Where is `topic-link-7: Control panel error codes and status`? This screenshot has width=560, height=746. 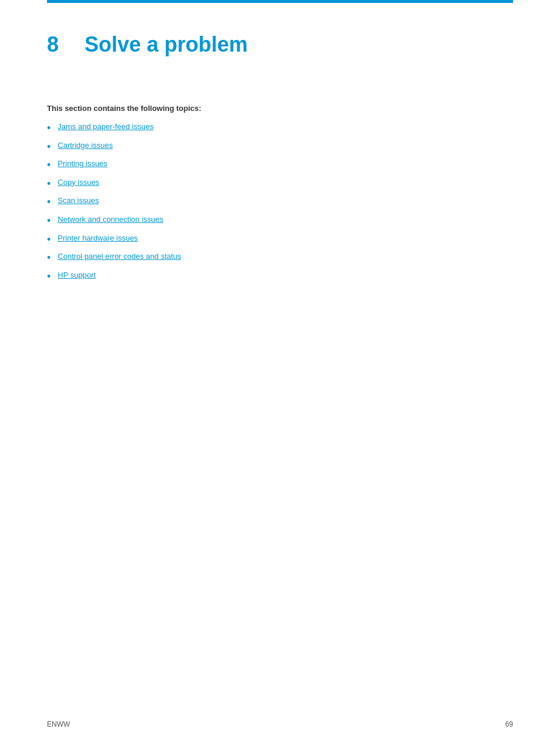 topic-link-7: Control panel error codes and status is located at coordinates (119, 256).